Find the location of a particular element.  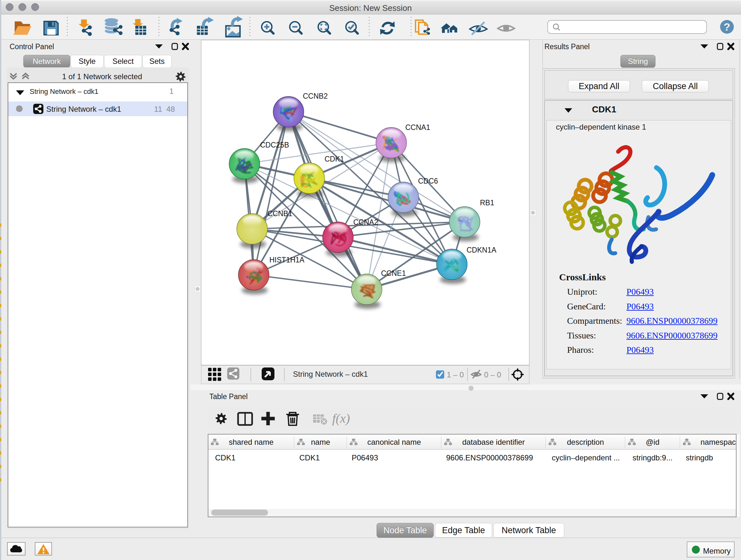

svg-text: CCNA1 is located at coordinates (418, 127).